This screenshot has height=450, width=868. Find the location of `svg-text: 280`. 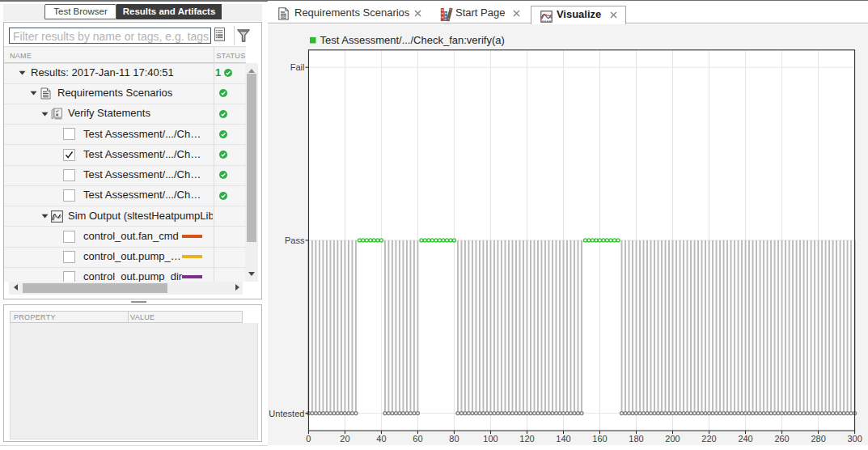

svg-text: 280 is located at coordinates (818, 439).